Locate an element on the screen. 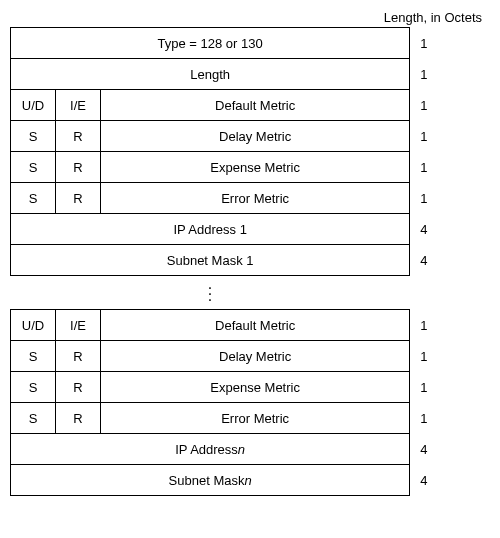  field-type: Type = 128 or 130 is located at coordinates (210, 43).